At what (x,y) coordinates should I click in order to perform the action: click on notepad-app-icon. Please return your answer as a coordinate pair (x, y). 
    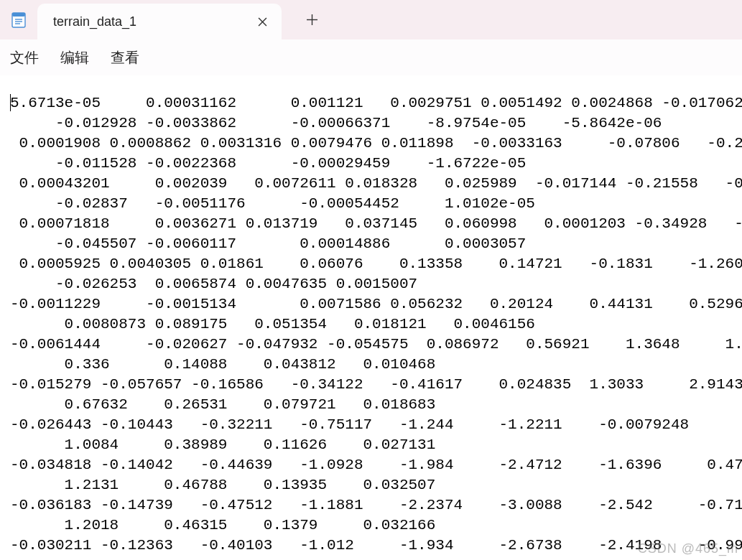
    Looking at the image, I should click on (19, 20).